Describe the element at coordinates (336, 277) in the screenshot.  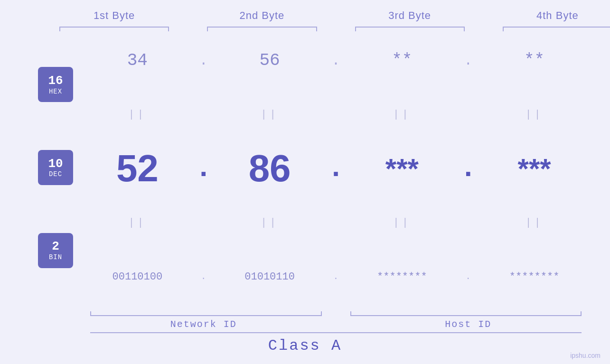
I see `bin-row: 00110100 . 01010110 . ******** . *******…` at that location.